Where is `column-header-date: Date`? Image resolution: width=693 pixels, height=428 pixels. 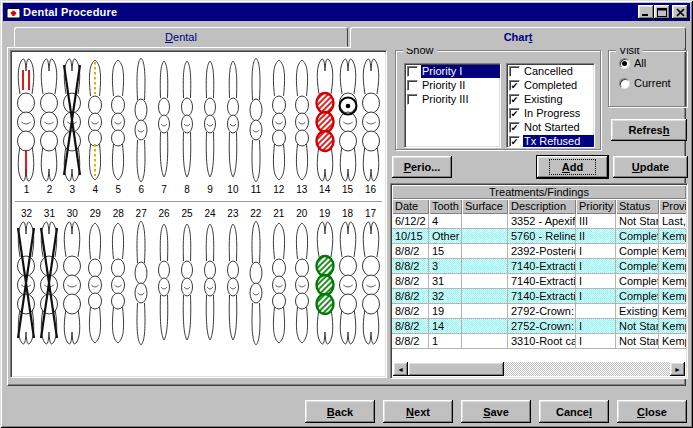
column-header-date: Date is located at coordinates (410, 206).